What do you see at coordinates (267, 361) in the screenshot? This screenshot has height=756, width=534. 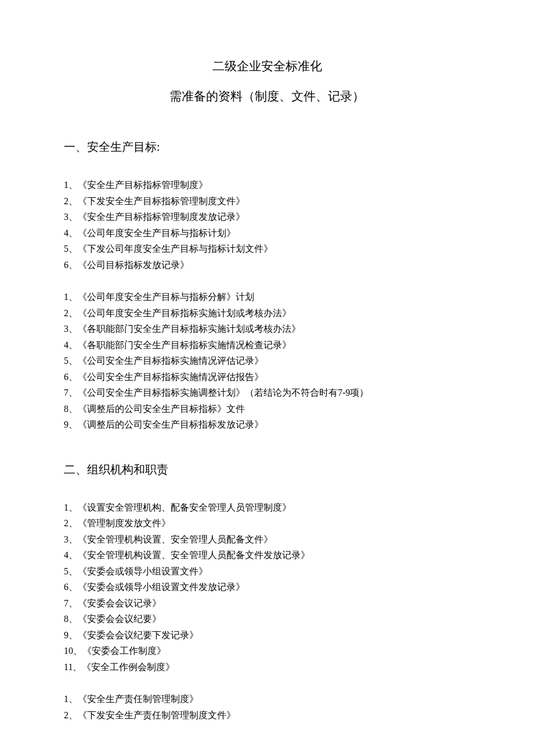 I see `list-group-1b: 1、《公司年度安全生产目标与指标分解》计划 2、《公司年度安全生产目标指标实施计…` at bounding box center [267, 361].